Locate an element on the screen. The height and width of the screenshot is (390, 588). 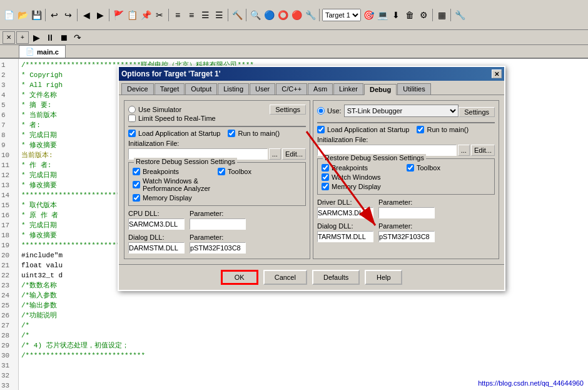
toolbox-label-left: Toolbox is located at coordinates (260, 172).